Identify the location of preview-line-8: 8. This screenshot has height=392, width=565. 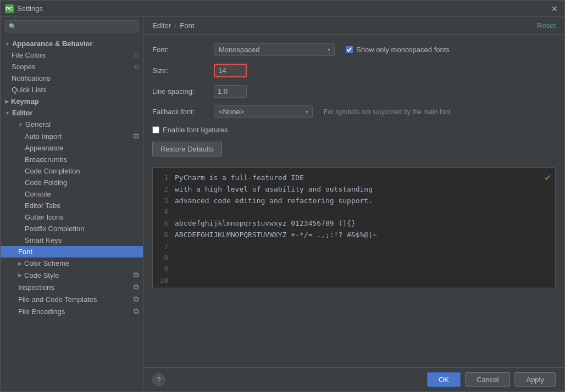
(354, 258).